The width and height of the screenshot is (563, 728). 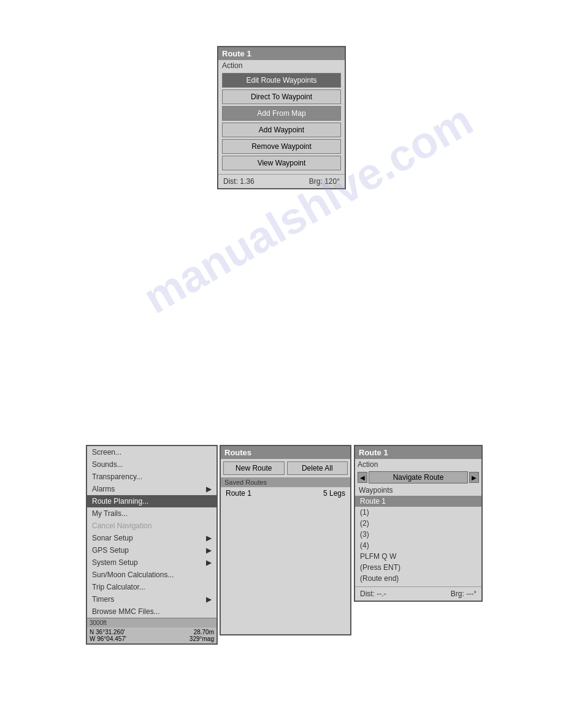 What do you see at coordinates (239, 493) in the screenshot?
I see `route-name: Route 1` at bounding box center [239, 493].